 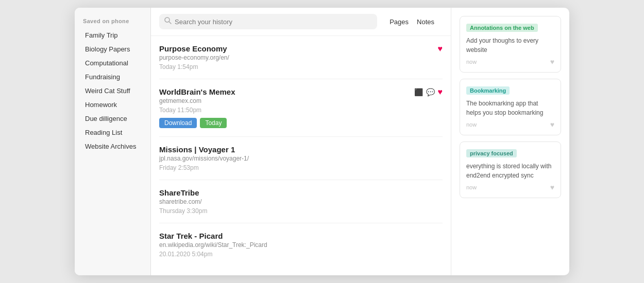 I want to click on promo-badge: privacy focused, so click(x=492, y=153).